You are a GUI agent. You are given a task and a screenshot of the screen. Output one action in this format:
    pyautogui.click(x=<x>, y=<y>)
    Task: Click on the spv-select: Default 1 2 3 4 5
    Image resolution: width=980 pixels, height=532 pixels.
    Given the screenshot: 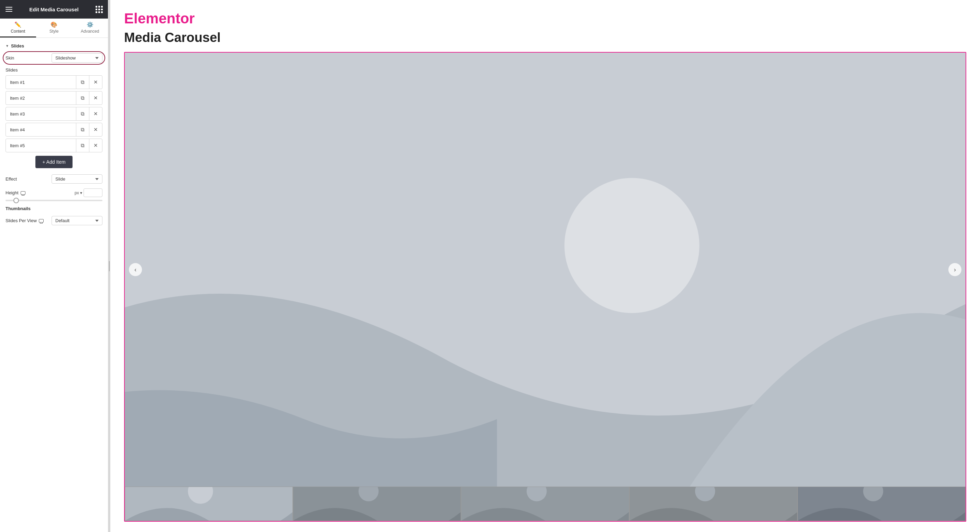 What is the action you would take?
    pyautogui.click(x=77, y=221)
    